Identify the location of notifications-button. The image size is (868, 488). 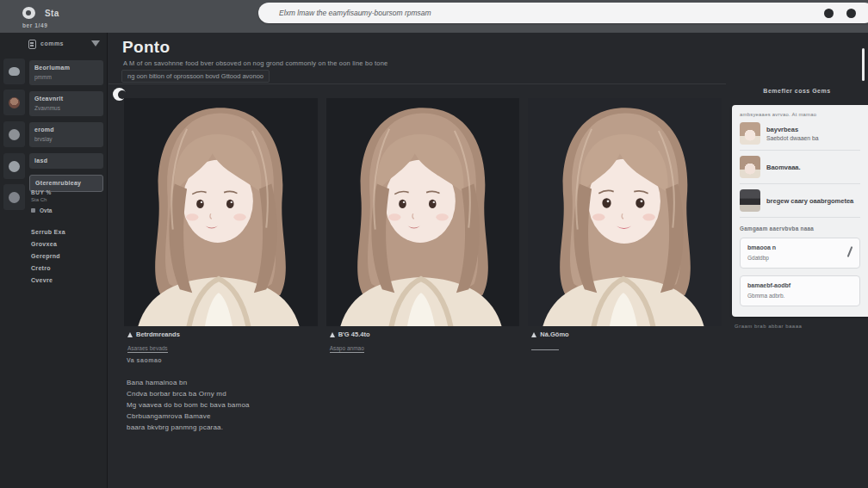
(828, 14).